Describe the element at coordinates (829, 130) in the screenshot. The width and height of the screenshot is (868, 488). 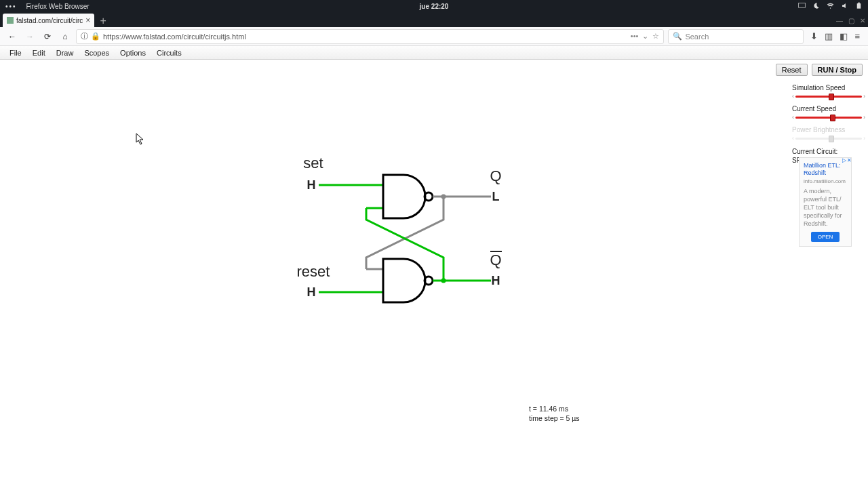
I see `power-brightness-label: Power Brightness` at that location.